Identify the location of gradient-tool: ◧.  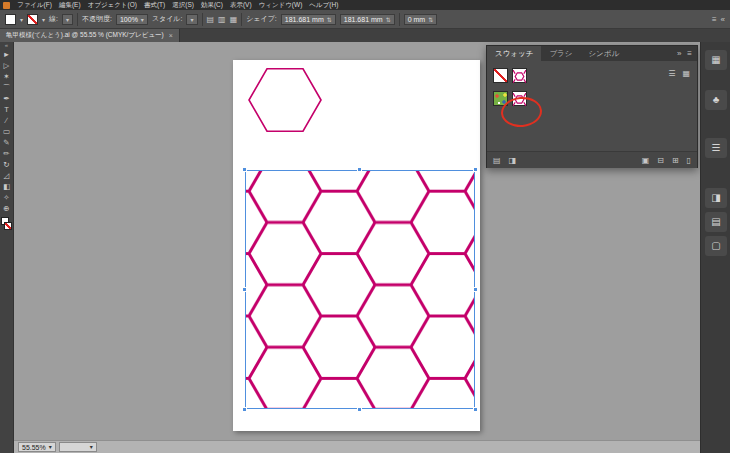
(7, 186).